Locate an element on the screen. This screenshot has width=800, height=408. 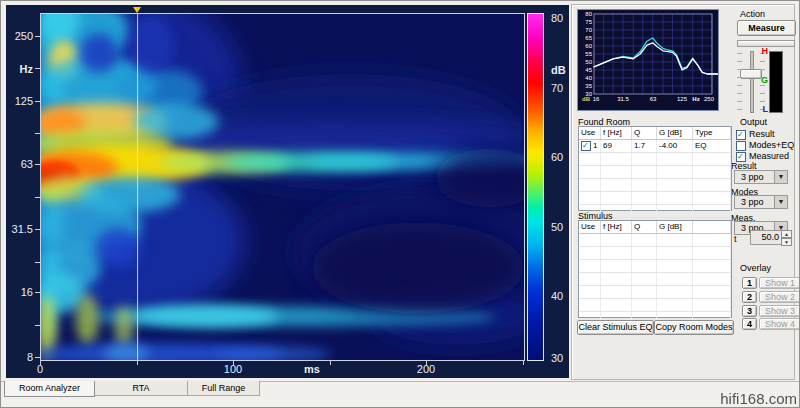
tab-rta: RTA is located at coordinates (141, 388).